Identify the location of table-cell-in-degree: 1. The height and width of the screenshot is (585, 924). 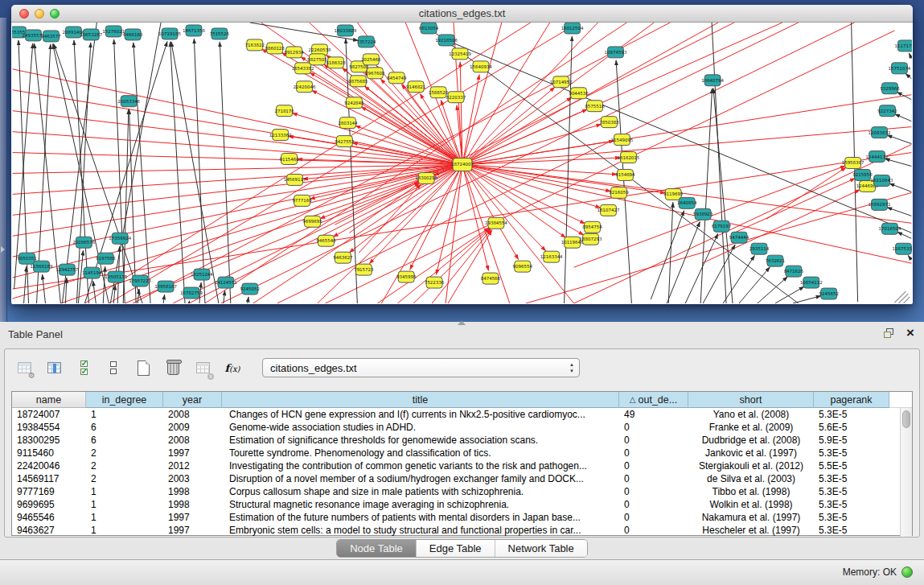
(125, 530).